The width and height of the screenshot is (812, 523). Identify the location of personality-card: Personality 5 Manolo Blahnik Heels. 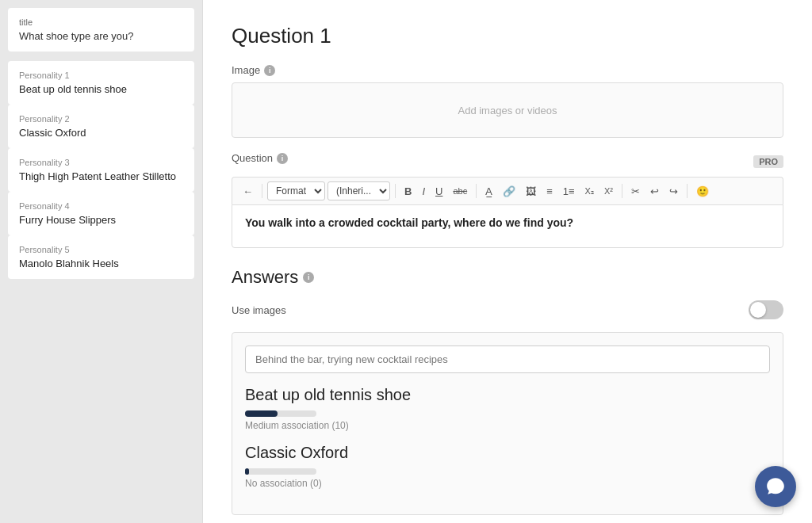
(102, 257).